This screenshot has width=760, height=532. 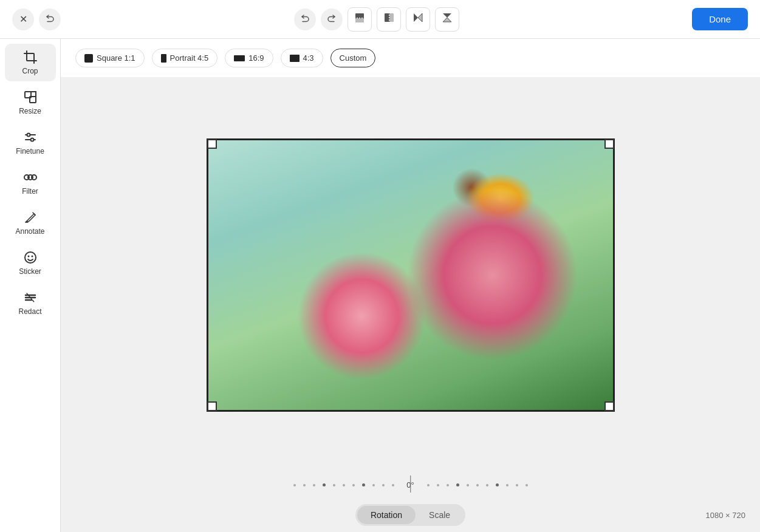 What do you see at coordinates (440, 515) in the screenshot?
I see `tab-scale: Scale` at bounding box center [440, 515].